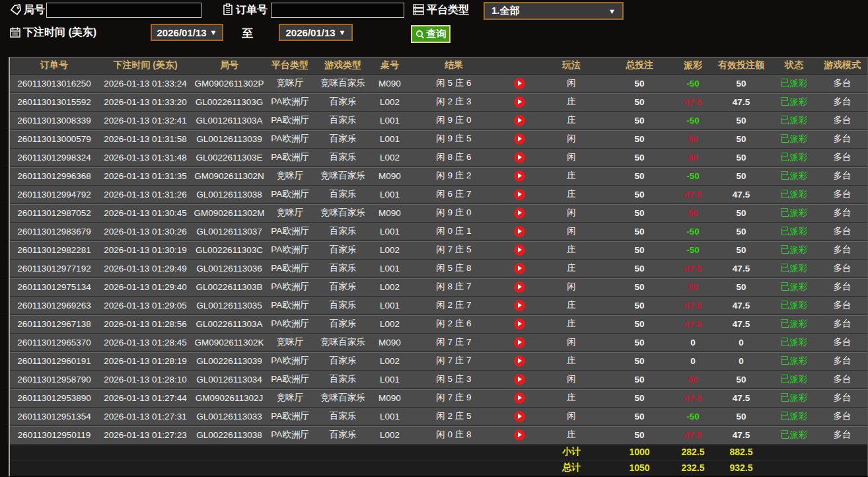 This screenshot has width=868, height=477. What do you see at coordinates (434, 28) in the screenshot?
I see `filter-bar: 局号 订单号 平台类型 1.全部 ▼ 下注时间 (美东) 2026/01/13 …` at bounding box center [434, 28].